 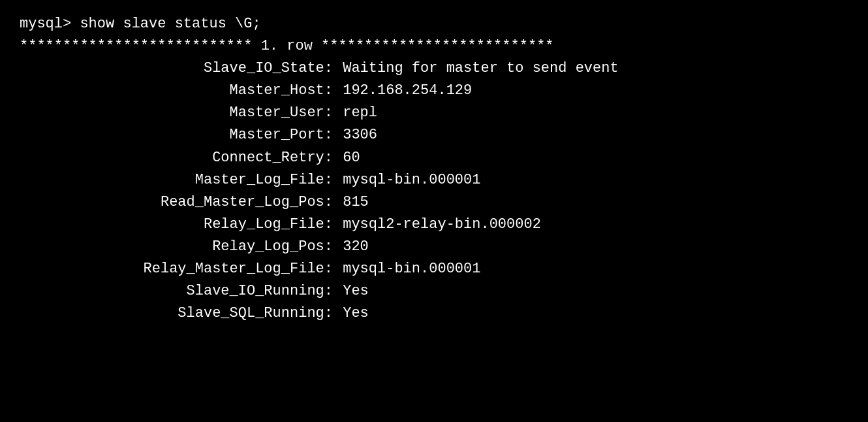 What do you see at coordinates (434, 203) in the screenshot?
I see `table-row: Read_Master_Log_Pos: 815` at bounding box center [434, 203].